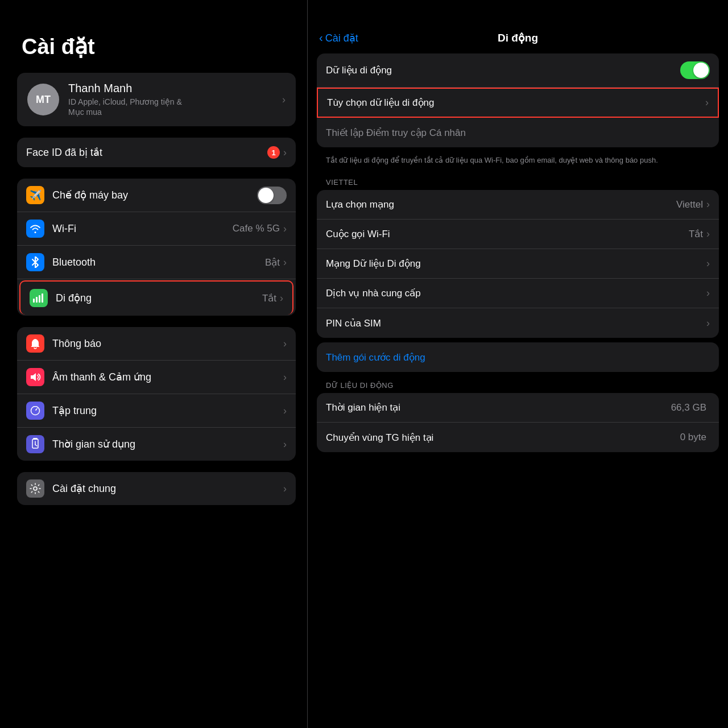 This screenshot has height=728, width=728. I want to click on notifications-icon, so click(35, 344).